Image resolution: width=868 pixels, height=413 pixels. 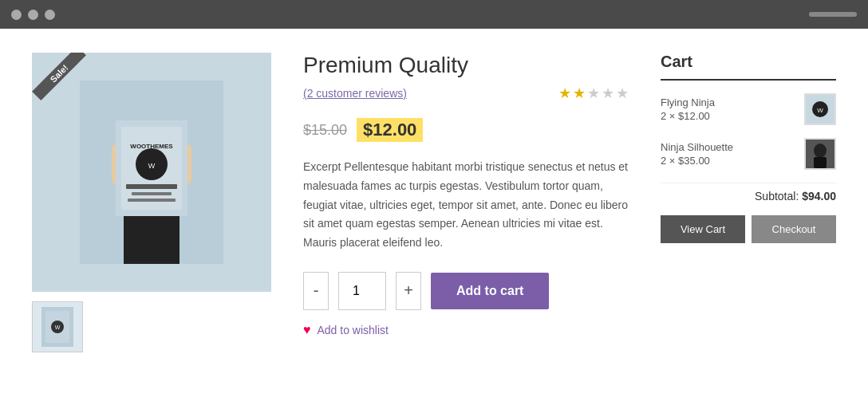 What do you see at coordinates (748, 230) in the screenshot?
I see `cart-buttons: View Cart Checkout` at bounding box center [748, 230].